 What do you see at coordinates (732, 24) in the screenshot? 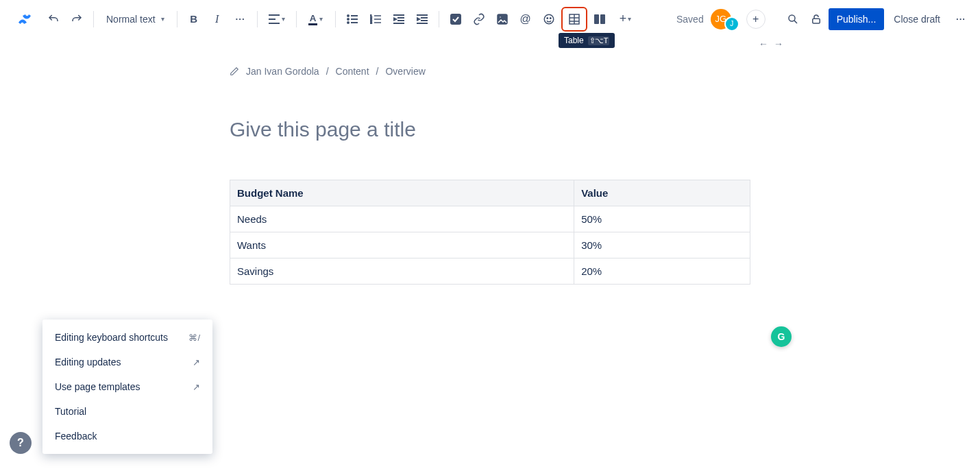
I see `avatar: J` at bounding box center [732, 24].